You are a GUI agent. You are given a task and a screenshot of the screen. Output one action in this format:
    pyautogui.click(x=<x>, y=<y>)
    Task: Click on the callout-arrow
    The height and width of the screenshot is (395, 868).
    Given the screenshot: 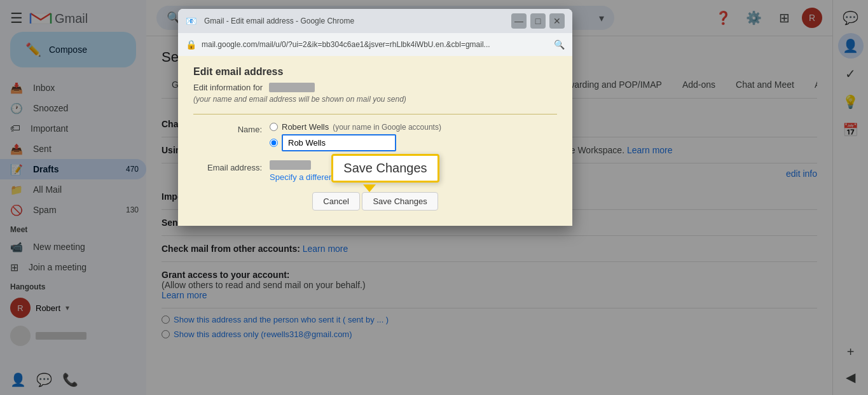 What is the action you would take?
    pyautogui.click(x=369, y=188)
    